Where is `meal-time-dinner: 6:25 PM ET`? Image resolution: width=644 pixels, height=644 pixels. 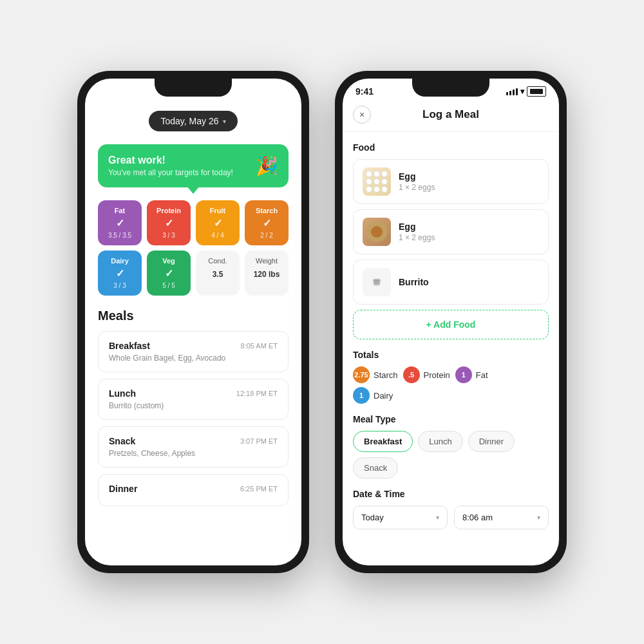
meal-time-dinner: 6:25 PM ET is located at coordinates (259, 489).